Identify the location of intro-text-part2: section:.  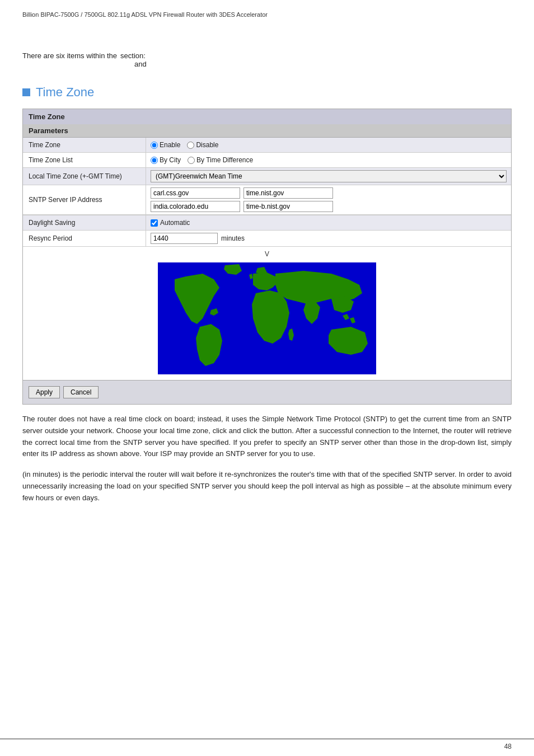
(133, 56).